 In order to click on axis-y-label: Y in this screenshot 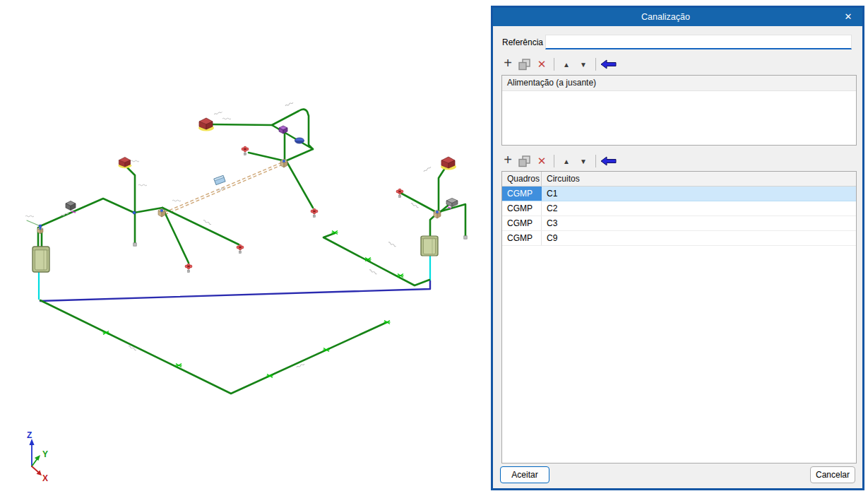, I will do `click(45, 454)`.